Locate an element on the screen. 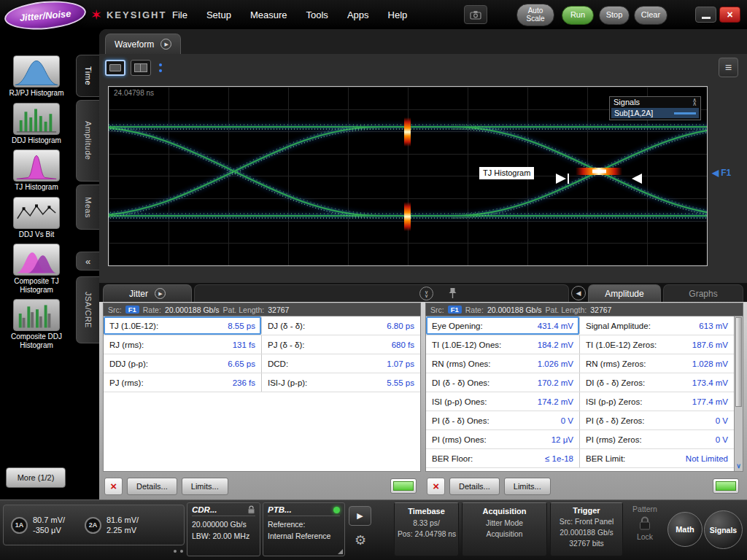 This screenshot has height=560, width=747. amplitude-panel-header: Src: F1 Rate:20.000188 Gb/s Pat. Length:… is located at coordinates (584, 309).